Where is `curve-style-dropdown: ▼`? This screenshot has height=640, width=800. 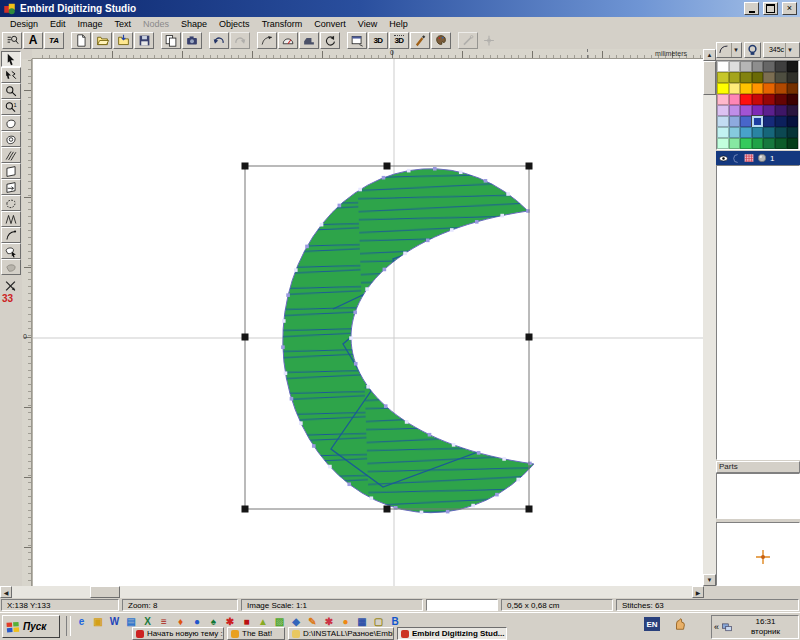 curve-style-dropdown: ▼ is located at coordinates (729, 50).